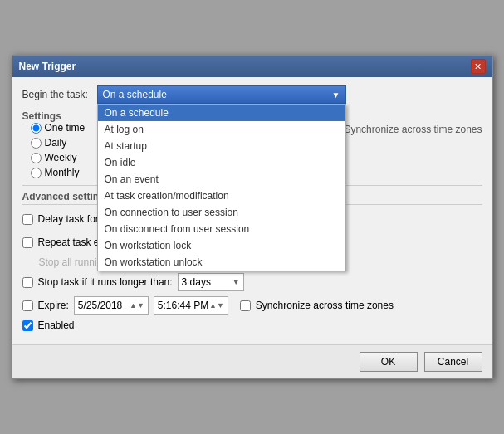 The image size is (504, 434). I want to click on dropdown-item-0: On a schedule, so click(222, 113).